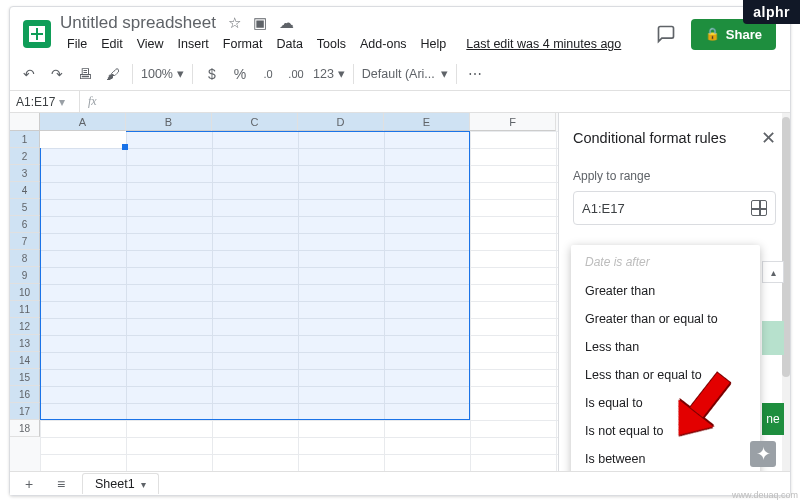 This screenshot has height=502, width=800. Describe the element at coordinates (25, 242) in the screenshot. I see `row-header-7: 7` at that location.